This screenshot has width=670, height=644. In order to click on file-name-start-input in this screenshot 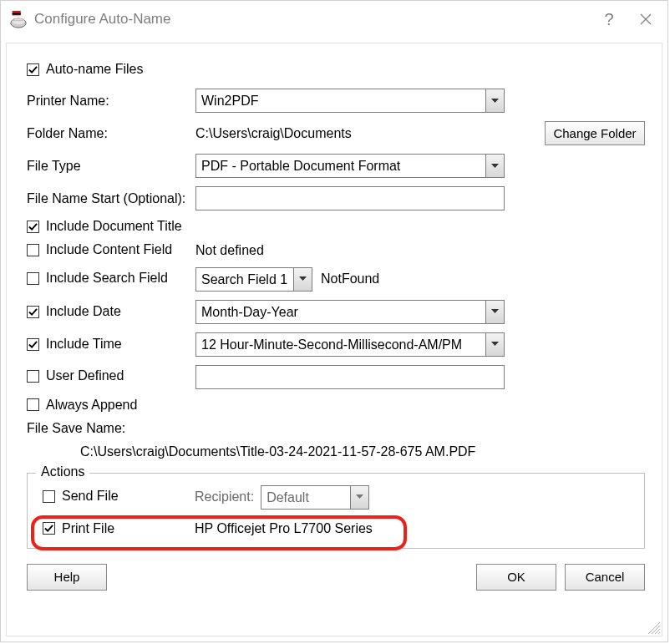, I will do `click(350, 199)`.